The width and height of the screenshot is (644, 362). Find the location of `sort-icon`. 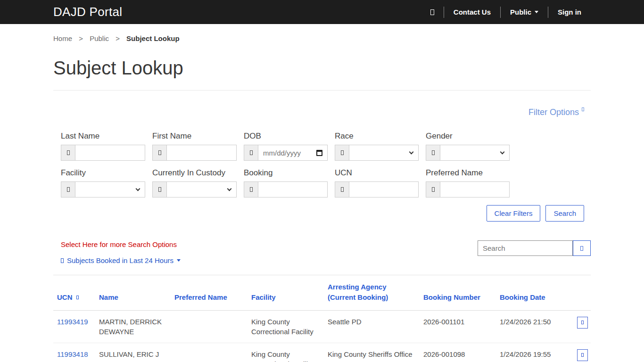

sort-icon is located at coordinates (77, 297).